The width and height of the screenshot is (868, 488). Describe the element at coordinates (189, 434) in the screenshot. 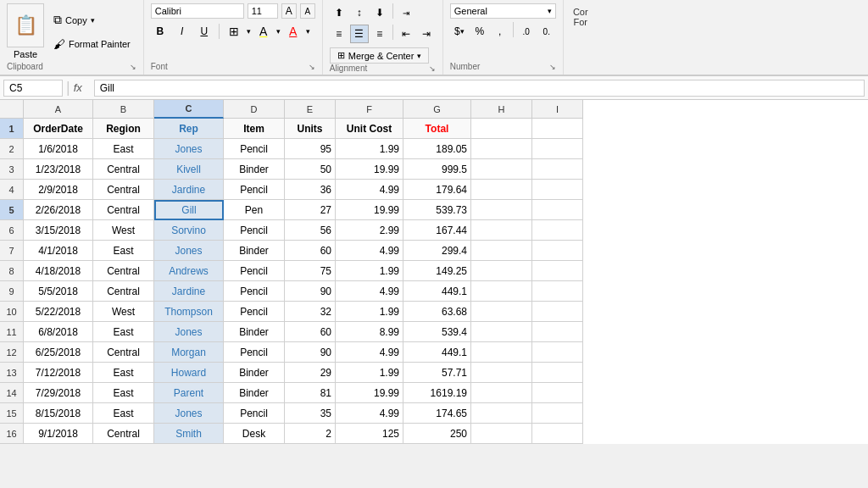

I see `cell-c16: Smith` at that location.